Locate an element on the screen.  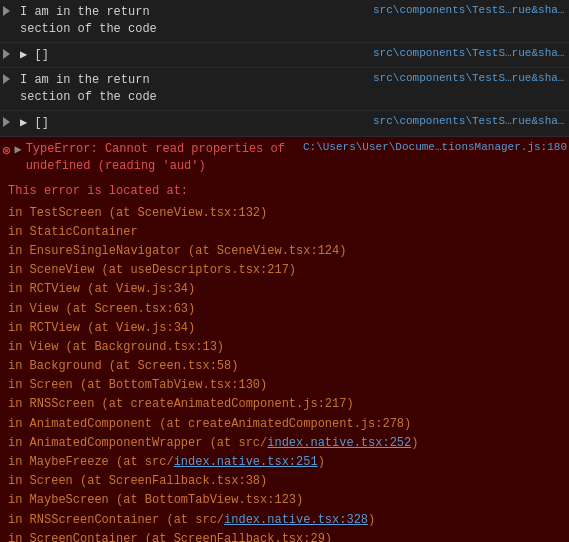
log-message-2: ▶ [] is located at coordinates (194, 56).